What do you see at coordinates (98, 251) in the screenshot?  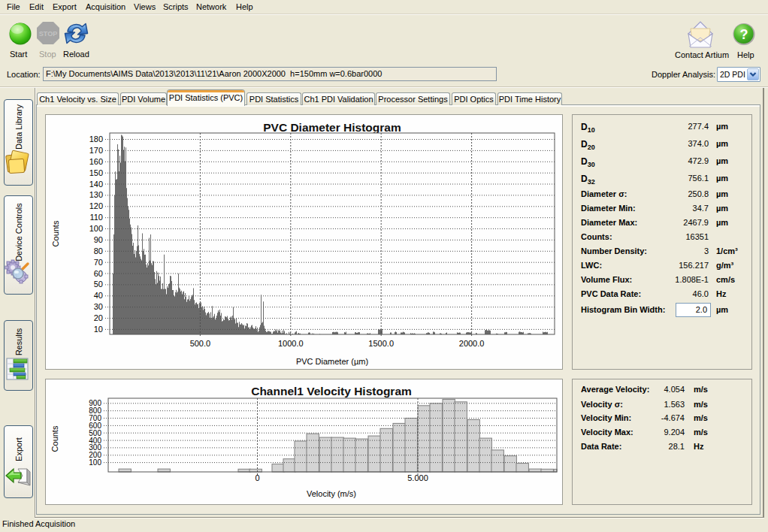 I see `svg-text: 80` at bounding box center [98, 251].